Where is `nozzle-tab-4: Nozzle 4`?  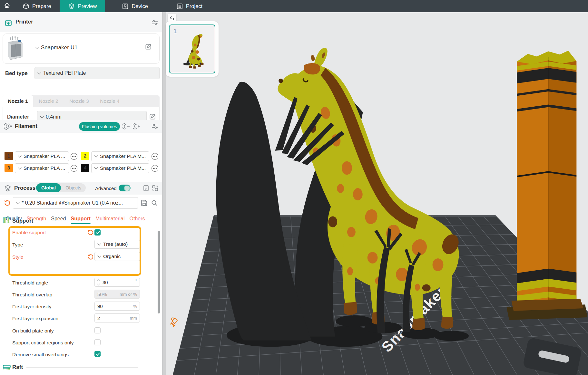 nozzle-tab-4: Nozzle 4 is located at coordinates (110, 101).